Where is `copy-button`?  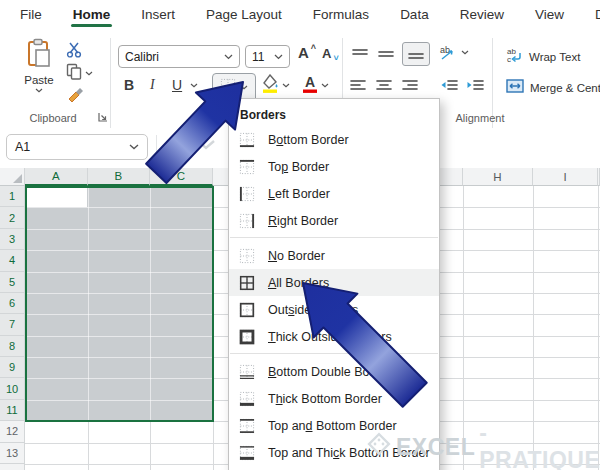
copy-button is located at coordinates (80, 74).